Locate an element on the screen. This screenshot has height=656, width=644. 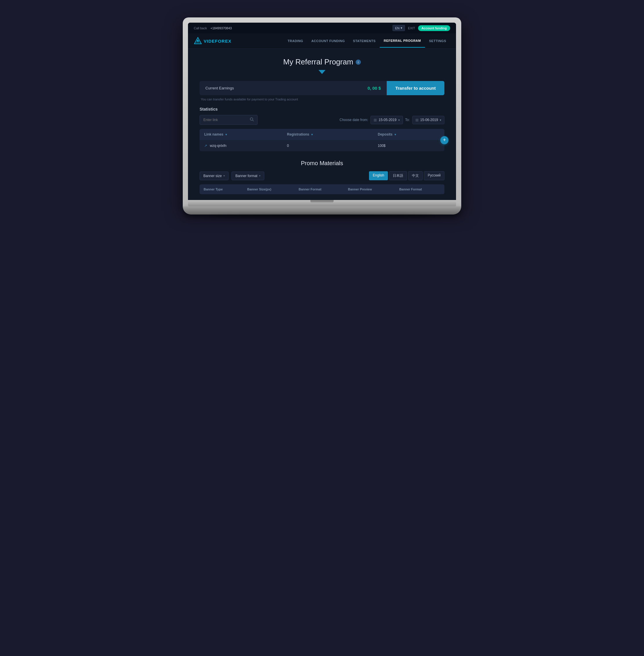
banner-size-label: Banner size is located at coordinates (212, 176).